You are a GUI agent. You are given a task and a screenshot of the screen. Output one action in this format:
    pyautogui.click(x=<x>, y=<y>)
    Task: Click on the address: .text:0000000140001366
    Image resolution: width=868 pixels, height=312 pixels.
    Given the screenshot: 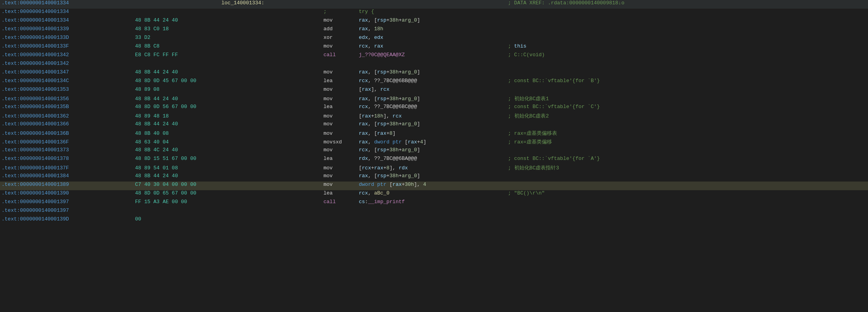 What is the action you would take?
    pyautogui.click(x=68, y=124)
    